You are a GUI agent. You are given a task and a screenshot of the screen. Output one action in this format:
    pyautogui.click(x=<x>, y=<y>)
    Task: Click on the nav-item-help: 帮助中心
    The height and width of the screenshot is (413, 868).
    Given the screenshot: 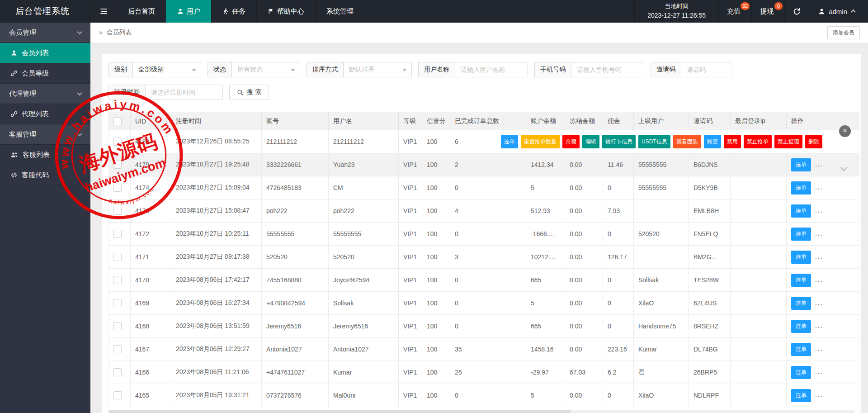 What is the action you would take?
    pyautogui.click(x=286, y=11)
    